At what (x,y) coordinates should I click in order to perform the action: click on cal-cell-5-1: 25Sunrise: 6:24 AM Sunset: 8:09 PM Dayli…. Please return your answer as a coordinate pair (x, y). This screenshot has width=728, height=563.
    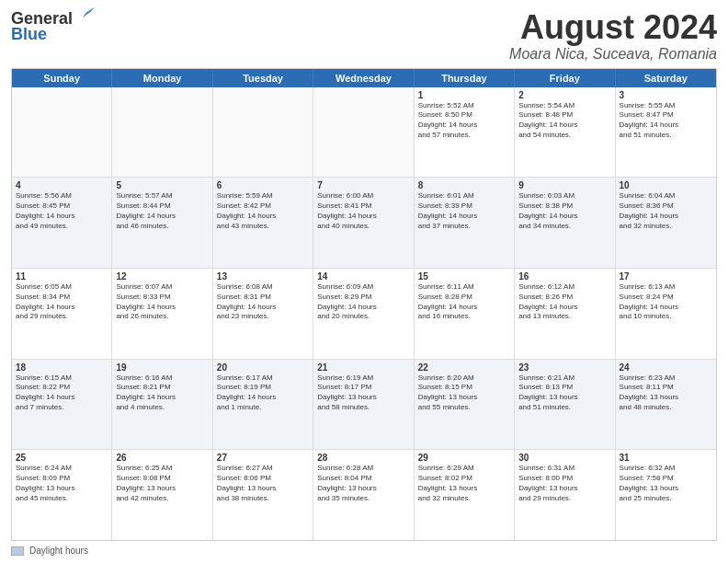
    Looking at the image, I should click on (63, 495).